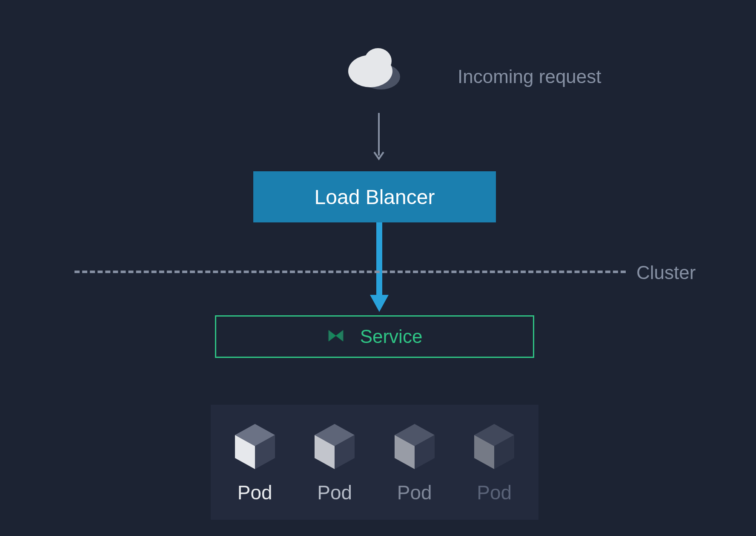  I want to click on service-box: Service, so click(375, 337).